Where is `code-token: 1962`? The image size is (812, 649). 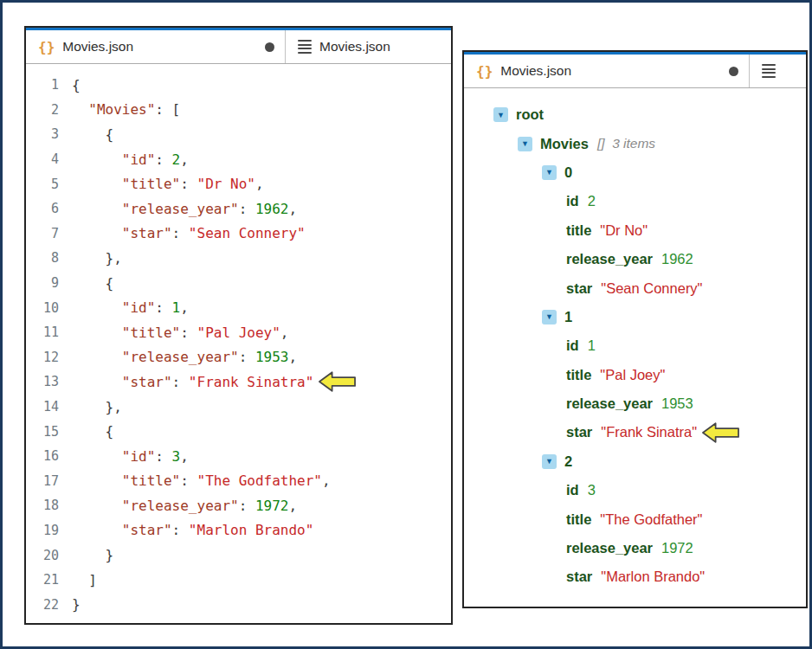 code-token: 1962 is located at coordinates (272, 209).